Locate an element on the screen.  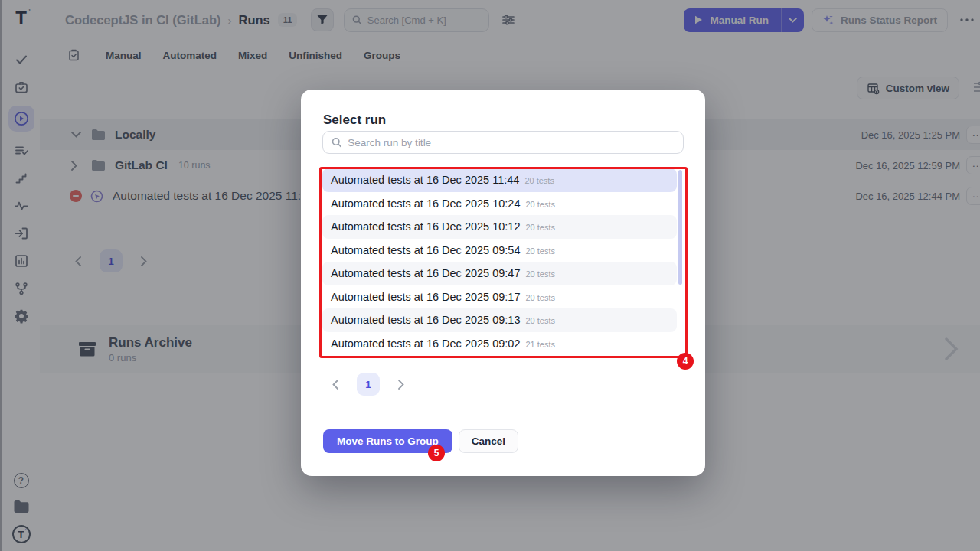
next-page-icon is located at coordinates (401, 384).